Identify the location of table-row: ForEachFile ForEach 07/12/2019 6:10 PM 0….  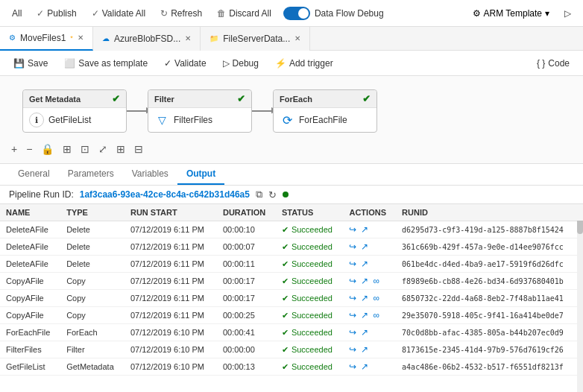
(292, 332).